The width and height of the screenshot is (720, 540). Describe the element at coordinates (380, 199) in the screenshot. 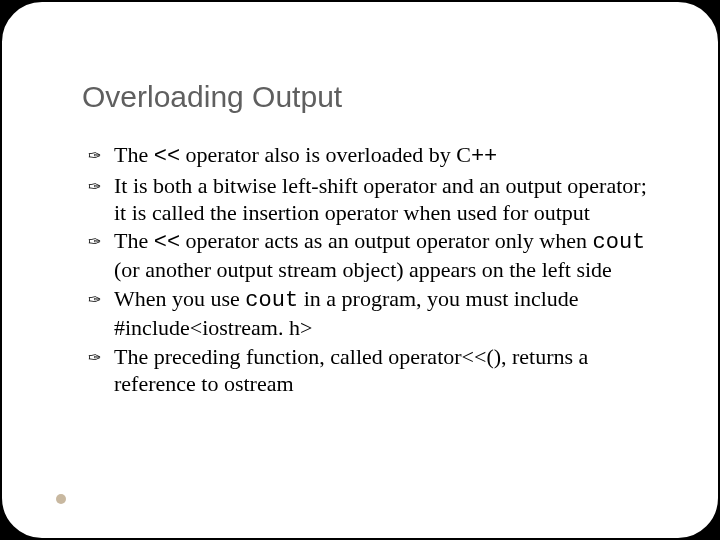

I see `text: It is both a bitwise left-shift operator…` at that location.